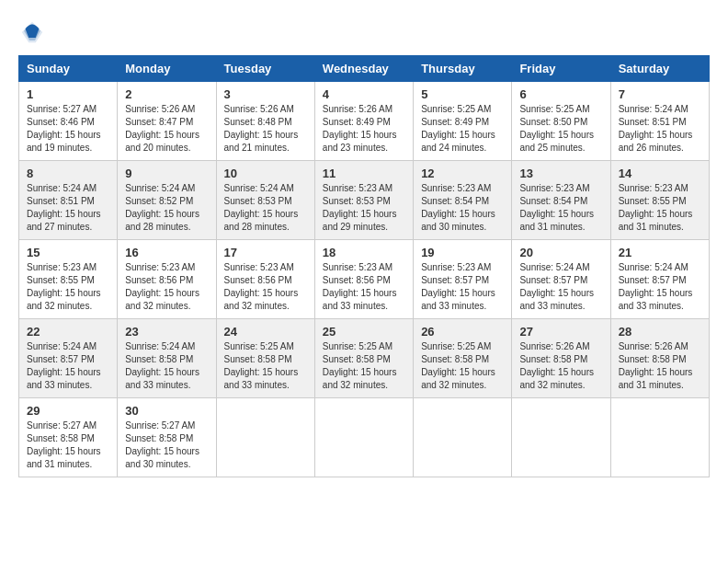 This screenshot has height=563, width=728. I want to click on day-number: 21, so click(660, 252).